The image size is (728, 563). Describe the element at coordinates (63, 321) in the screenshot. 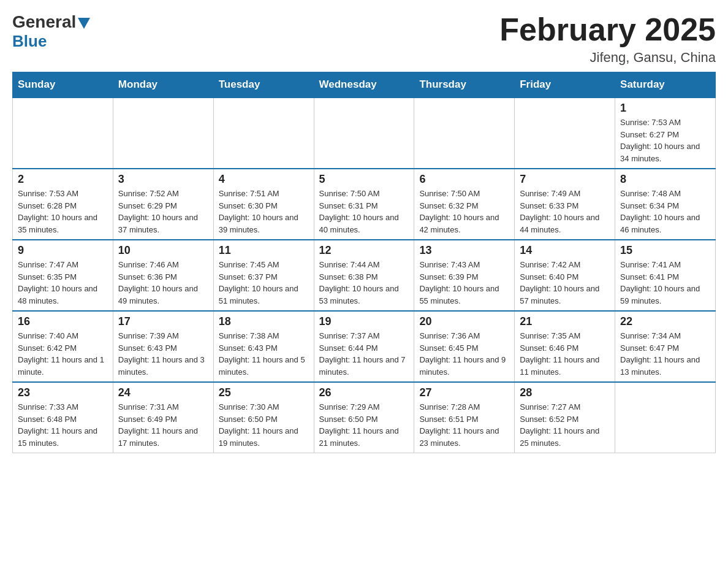

I see `day-number: 16` at that location.